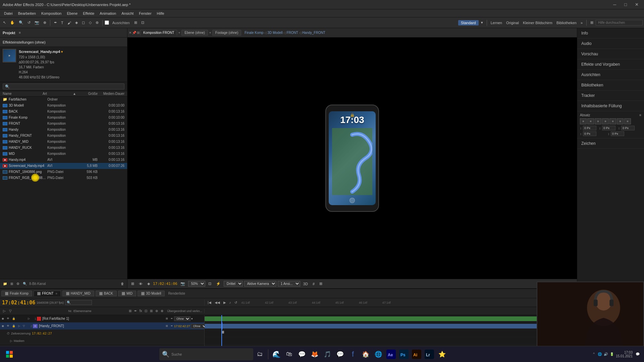  What do you see at coordinates (591, 121) in the screenshot?
I see `align-center: ≡` at bounding box center [591, 121].